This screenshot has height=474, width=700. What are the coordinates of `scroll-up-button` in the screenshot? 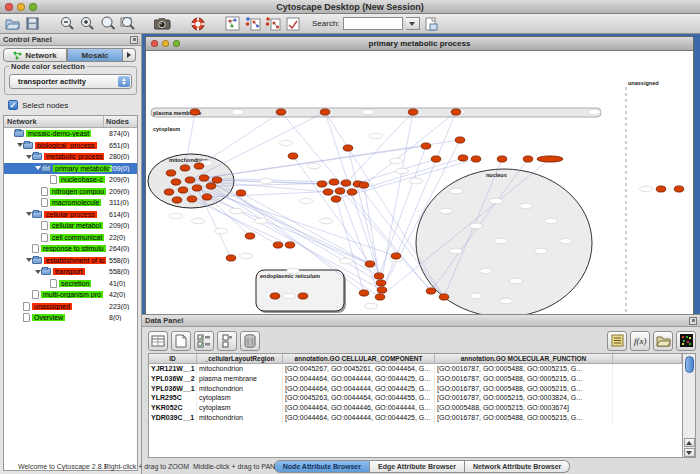 It's located at (690, 442).